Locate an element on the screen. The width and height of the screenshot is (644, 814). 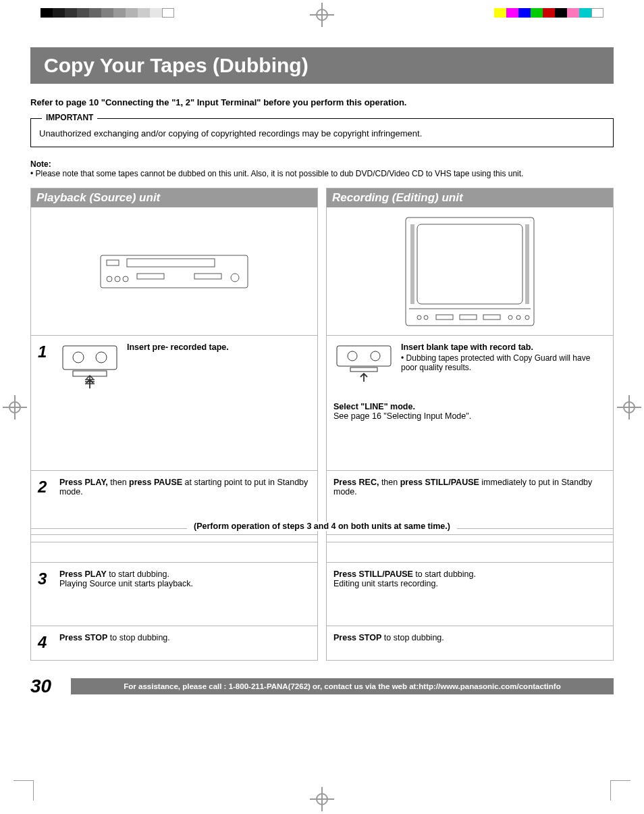
recording-device-illustration is located at coordinates (470, 272).